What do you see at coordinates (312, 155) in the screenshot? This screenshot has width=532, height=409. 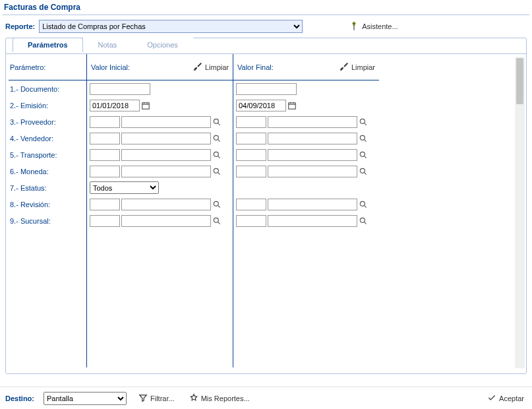 I see `transporte-final-desc` at bounding box center [312, 155].